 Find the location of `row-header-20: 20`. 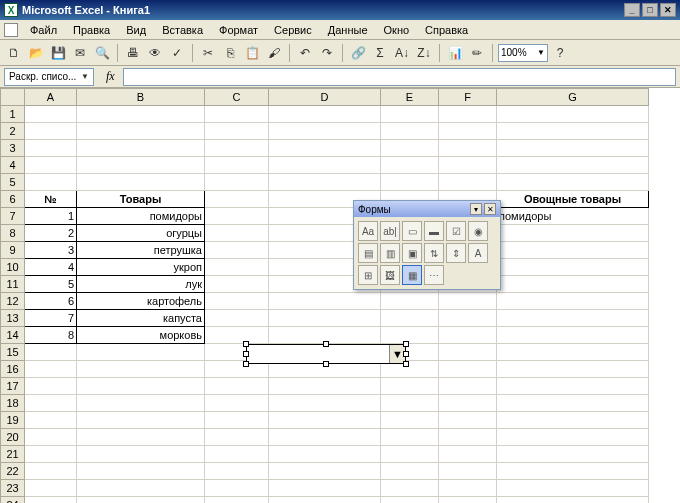

row-header-20: 20 is located at coordinates (13, 438).